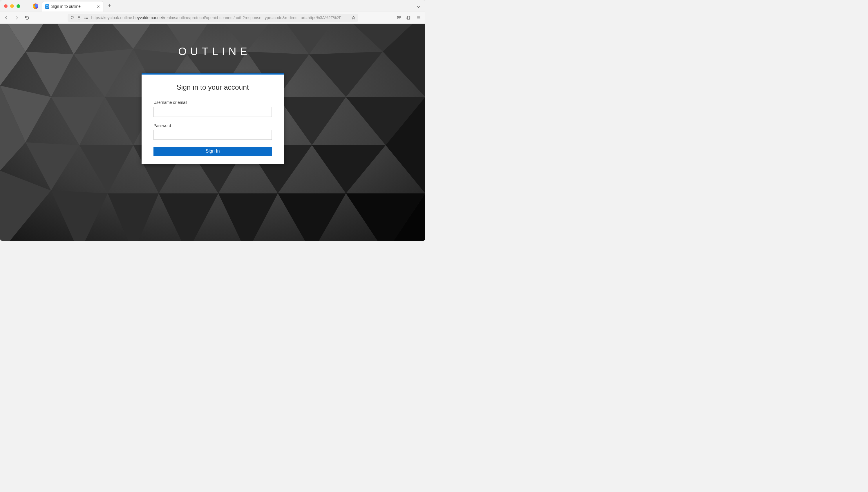  Describe the element at coordinates (213, 108) in the screenshot. I see `username-field: Username or email` at that location.